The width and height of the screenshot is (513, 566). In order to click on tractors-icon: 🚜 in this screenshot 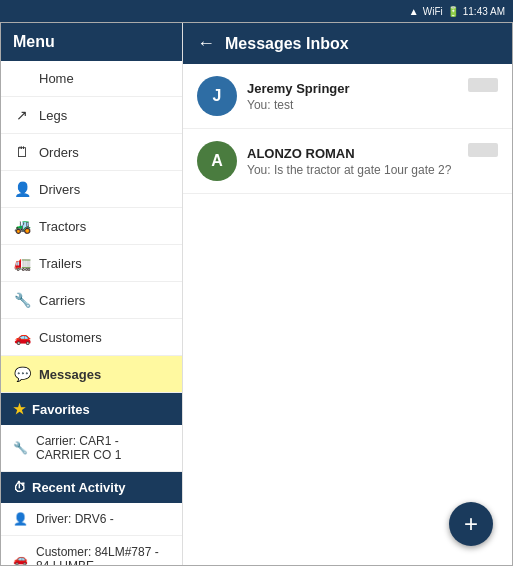, I will do `click(22, 226)`.